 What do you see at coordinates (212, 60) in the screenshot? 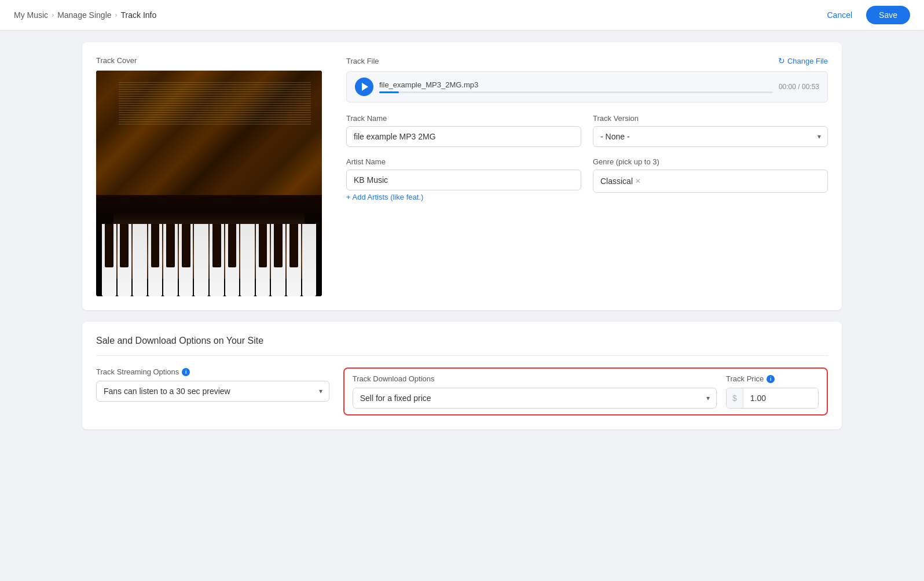
I see `track-cover-label: Track Cover` at bounding box center [212, 60].